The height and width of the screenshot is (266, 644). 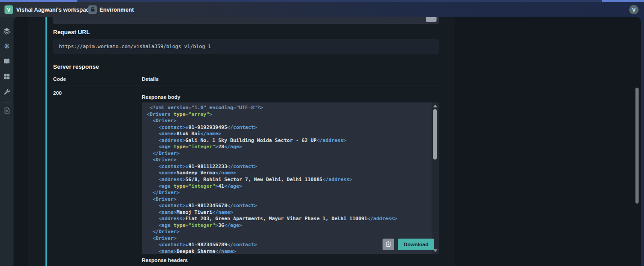 What do you see at coordinates (58, 93) in the screenshot?
I see `status-code-value: 200` at bounding box center [58, 93].